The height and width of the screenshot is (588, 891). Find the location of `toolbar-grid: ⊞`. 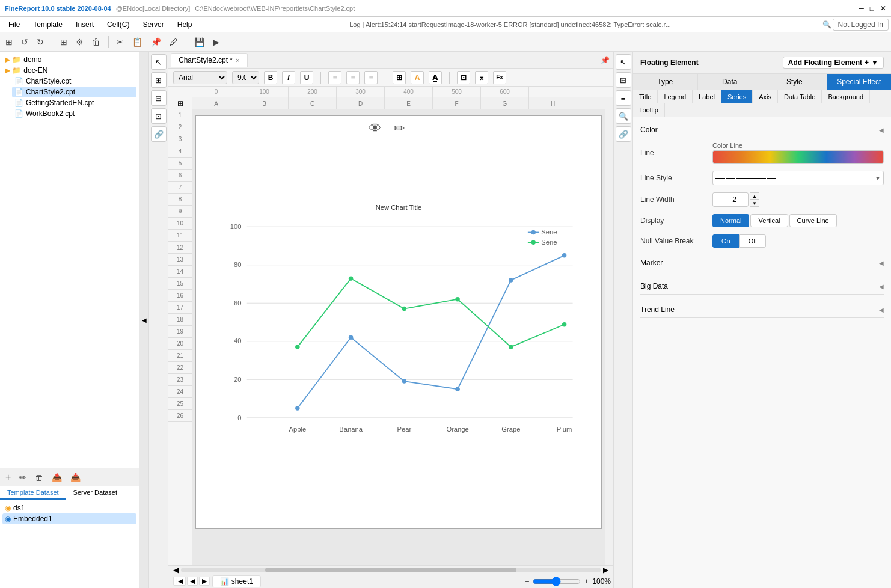

toolbar-grid: ⊞ is located at coordinates (64, 42).